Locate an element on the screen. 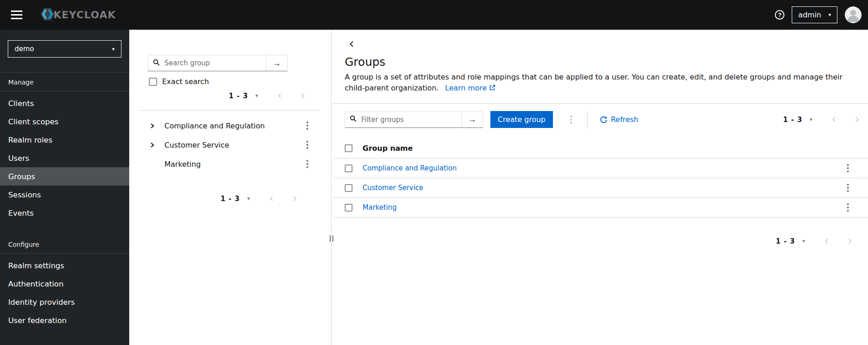 This screenshot has height=345, width=868. keycloak-logo-text: KEYCLOAK is located at coordinates (85, 15).